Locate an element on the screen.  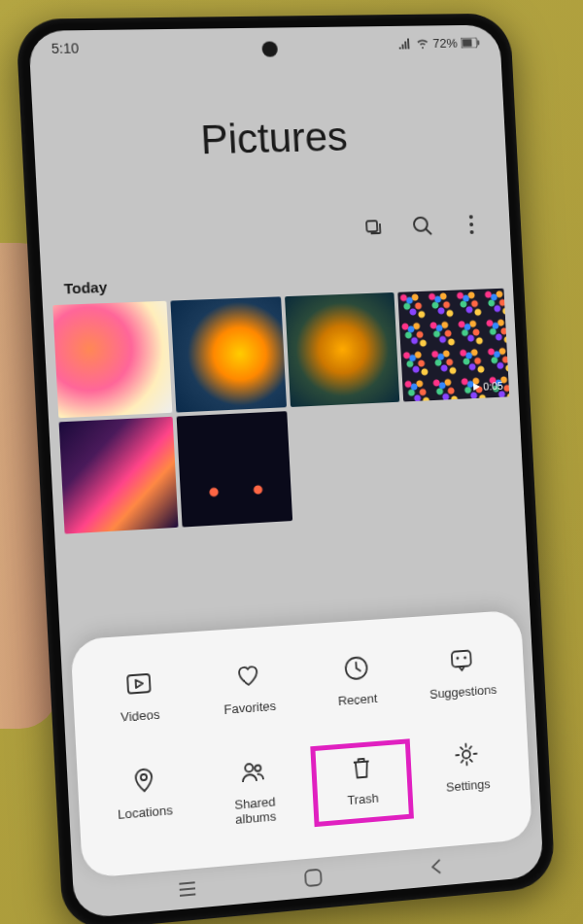
gear-icon is located at coordinates (466, 754).